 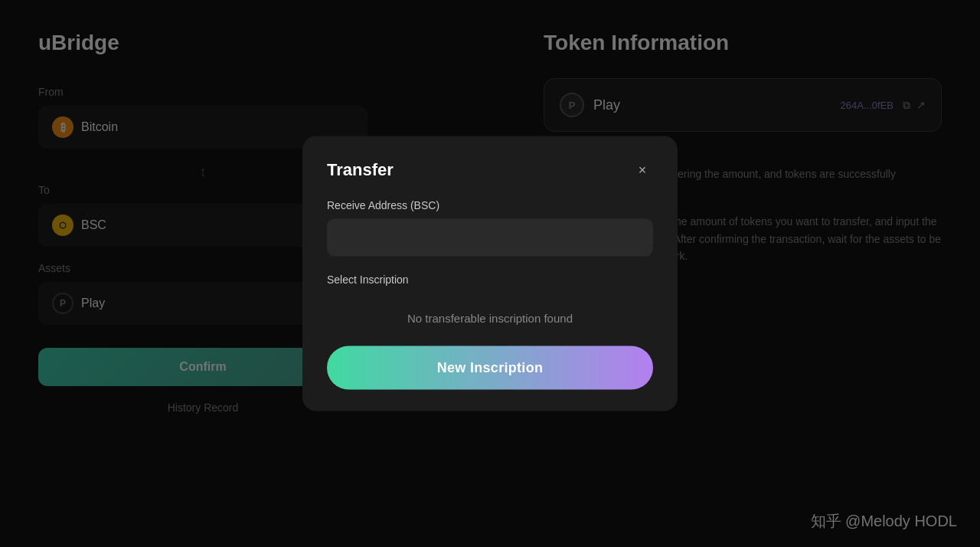 I want to click on modal-header: Transfer ×, so click(x=490, y=170).